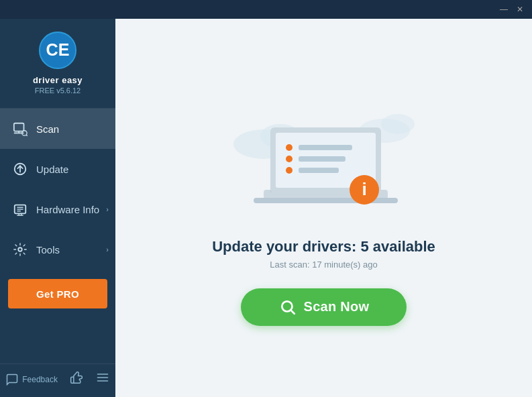  Describe the element at coordinates (288, 307) in the screenshot. I see `scan-now-icon` at that location.